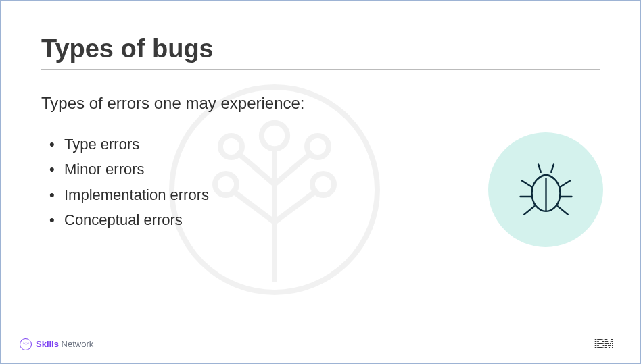 Image resolution: width=641 pixels, height=364 pixels. Describe the element at coordinates (26, 344) in the screenshot. I see `skills-network-logo-icon` at that location.